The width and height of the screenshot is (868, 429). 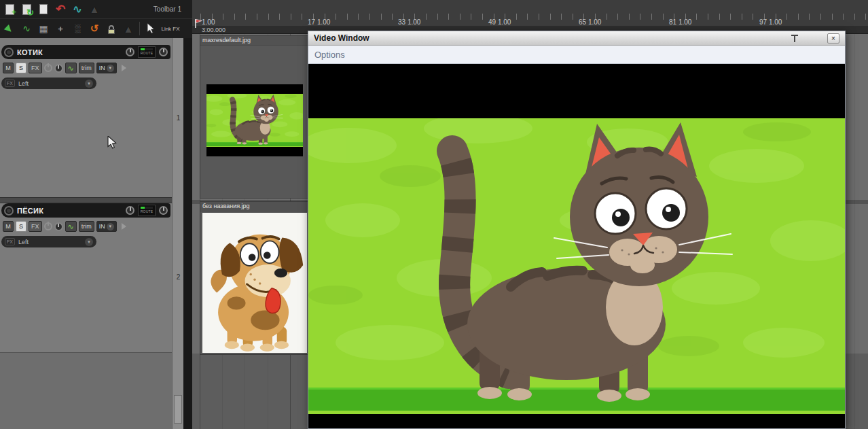 I want to click on undo-icon, so click(x=60, y=10).